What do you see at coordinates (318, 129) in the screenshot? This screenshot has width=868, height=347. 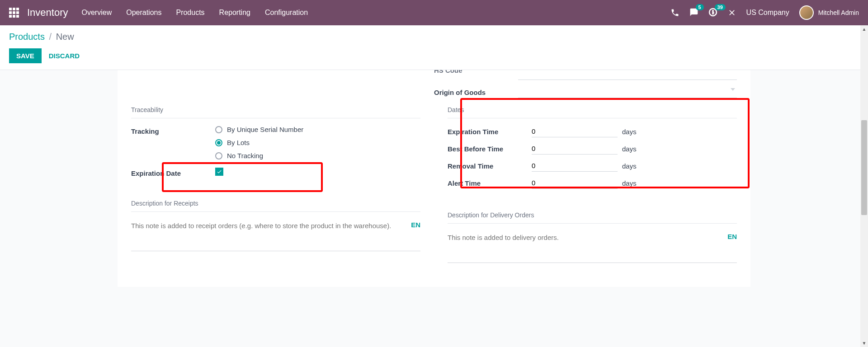 I see `tracking-serial-radio: By Unique Serial Number` at bounding box center [318, 129].